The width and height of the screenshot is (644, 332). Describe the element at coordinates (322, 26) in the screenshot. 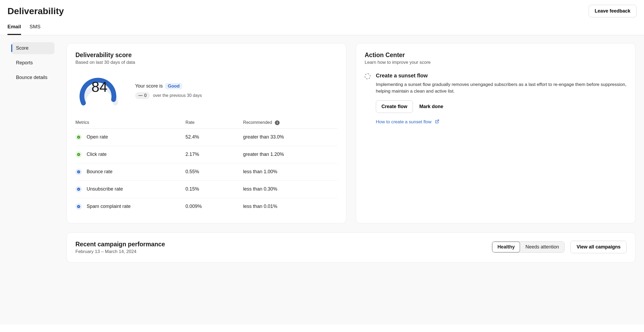

I see `channel-tabs: Email SMS` at that location.